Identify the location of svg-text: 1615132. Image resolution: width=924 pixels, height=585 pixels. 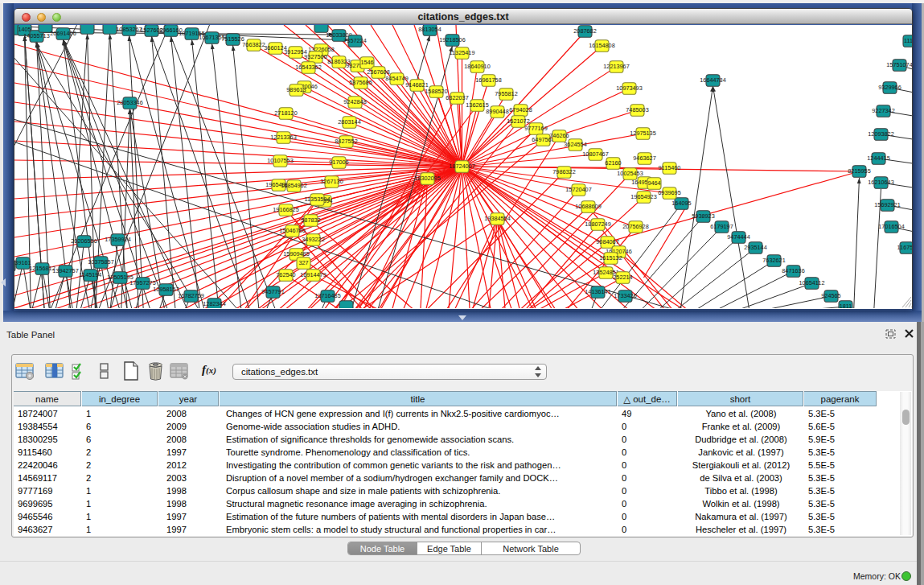
(610, 257).